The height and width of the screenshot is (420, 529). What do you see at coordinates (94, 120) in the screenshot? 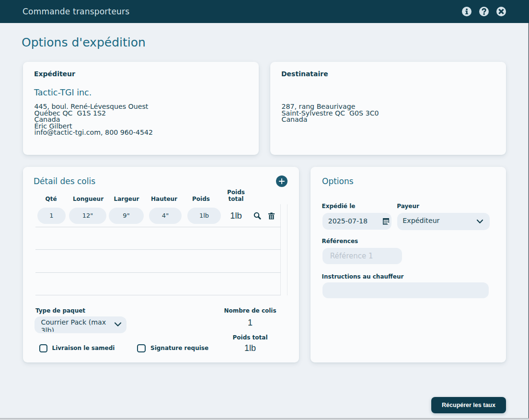
I see `sender-address: 445, boul. René-Lévesques OuestQuébec QC…` at bounding box center [94, 120].